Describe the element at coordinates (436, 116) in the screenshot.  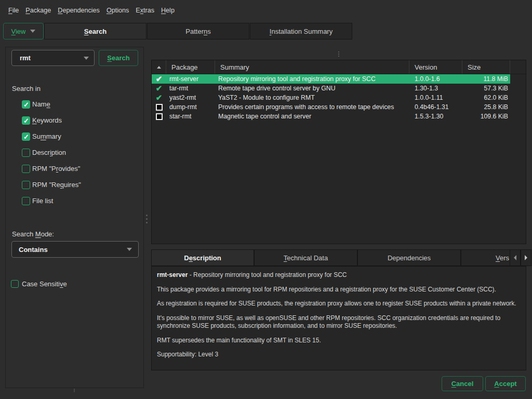
I see `package-version: 1.5.3-1.30` at that location.